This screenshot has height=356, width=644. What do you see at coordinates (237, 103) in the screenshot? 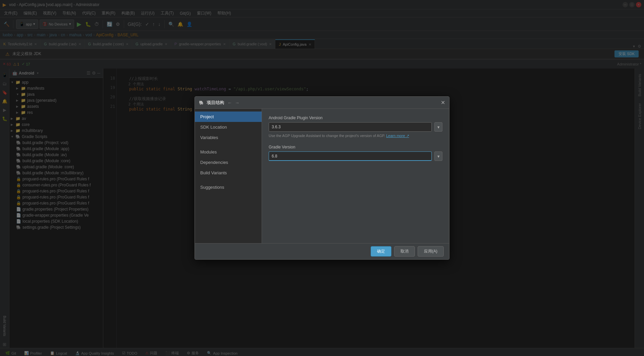
I see `modal-nav-forward: →` at bounding box center [237, 103].